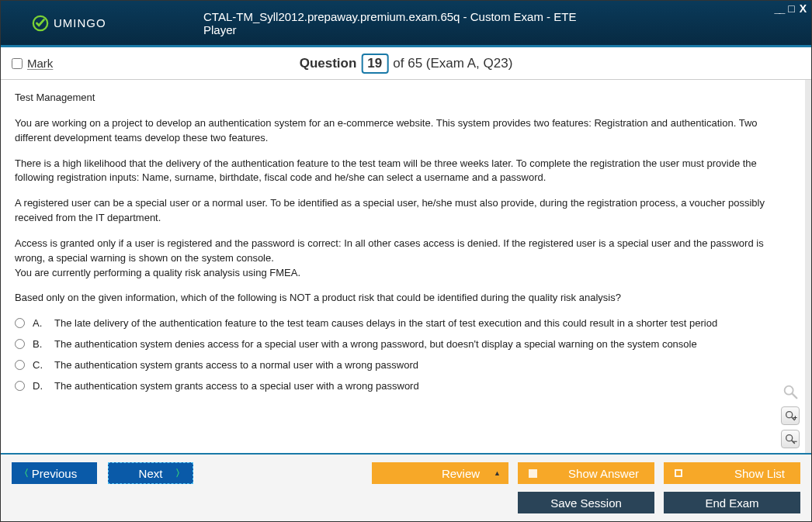 The width and height of the screenshot is (812, 522). Describe the element at coordinates (497, 473) in the screenshot. I see `triangle-up-icon: ▲` at that location.